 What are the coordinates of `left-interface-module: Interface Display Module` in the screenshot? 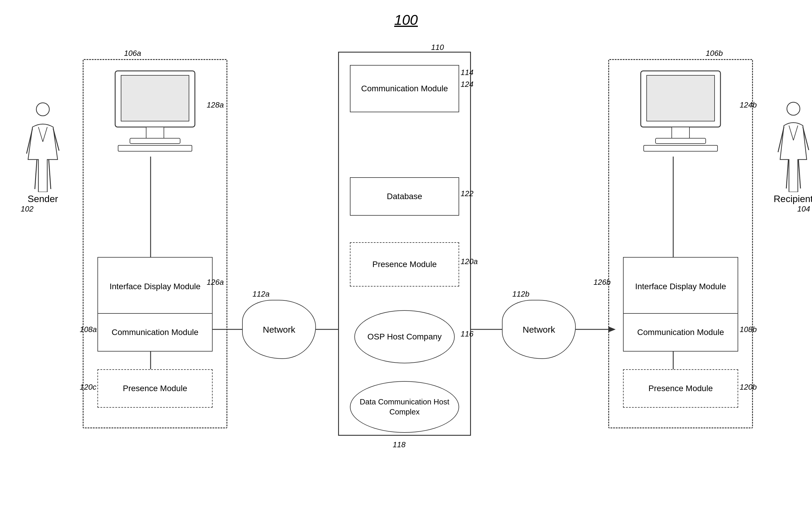 It's located at (155, 287).